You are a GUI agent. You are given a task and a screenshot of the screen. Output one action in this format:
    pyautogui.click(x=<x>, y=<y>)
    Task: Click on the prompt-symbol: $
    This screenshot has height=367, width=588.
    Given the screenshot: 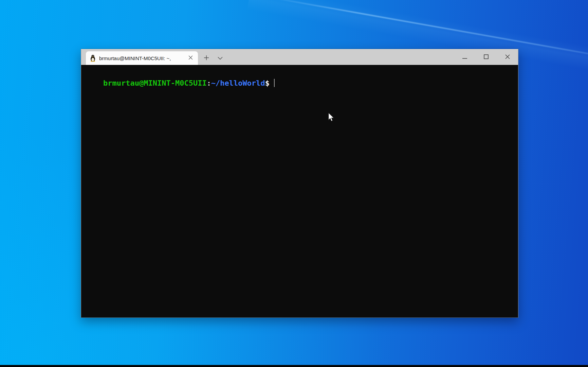 What is the action you would take?
    pyautogui.click(x=268, y=83)
    